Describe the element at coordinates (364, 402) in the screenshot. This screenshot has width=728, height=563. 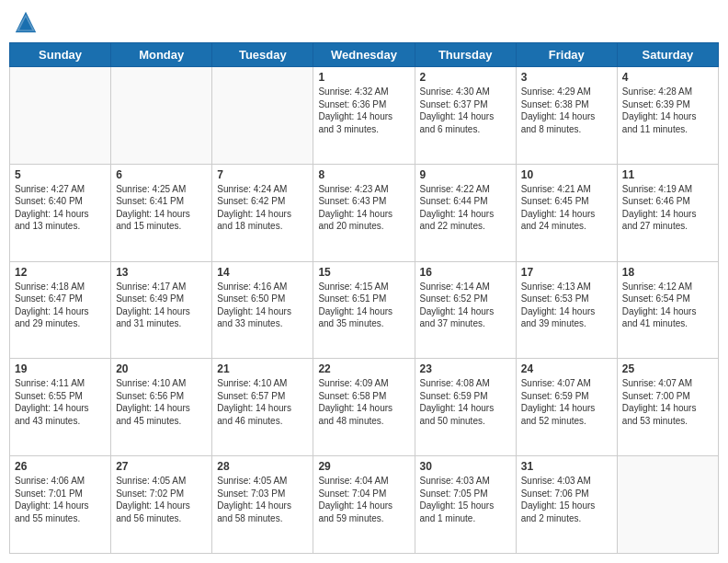
I see `cell-content: Sunrise: 4:09 AM Sunset: 6:58 PM Dayligh…` at that location.